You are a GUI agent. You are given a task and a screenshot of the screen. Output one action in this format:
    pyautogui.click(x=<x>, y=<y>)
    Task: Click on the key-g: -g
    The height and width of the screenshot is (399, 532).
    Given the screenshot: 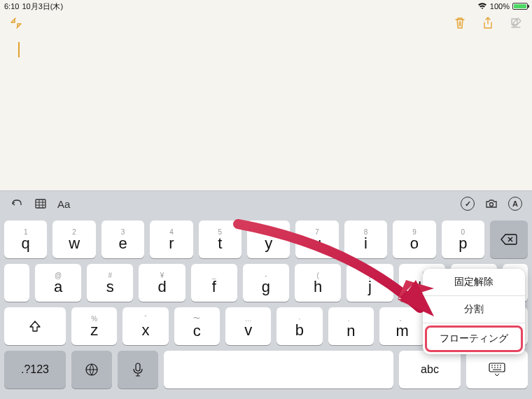 What is the action you would take?
    pyautogui.click(x=266, y=283)
    